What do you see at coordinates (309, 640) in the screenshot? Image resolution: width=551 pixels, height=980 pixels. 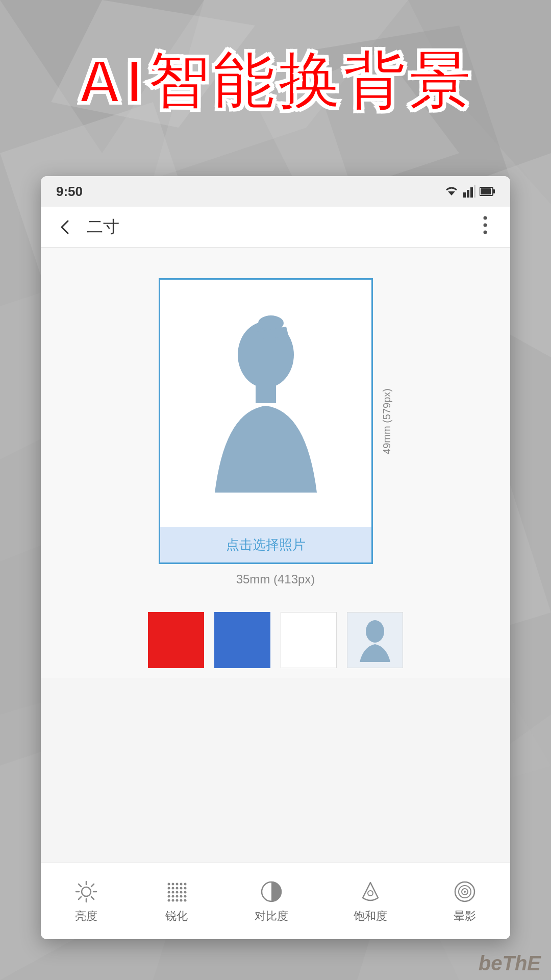 I see `swatch-white` at bounding box center [309, 640].